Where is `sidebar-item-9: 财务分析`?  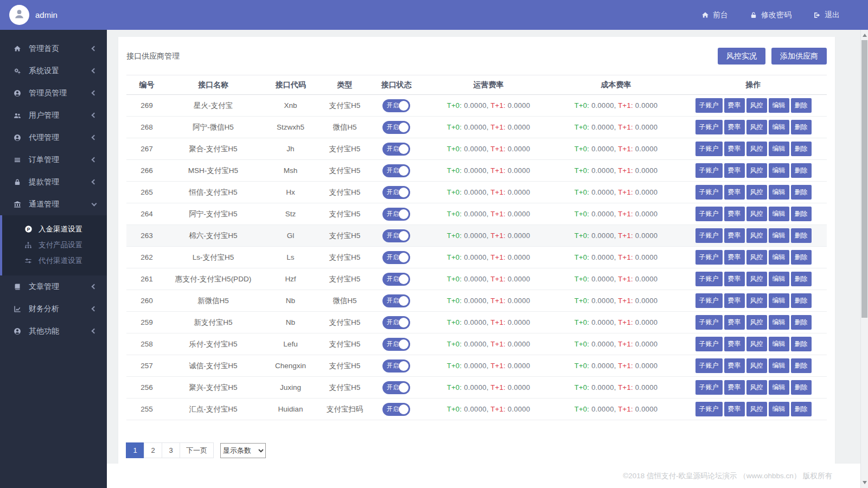
sidebar-item-9: 财务分析 is located at coordinates (53, 309).